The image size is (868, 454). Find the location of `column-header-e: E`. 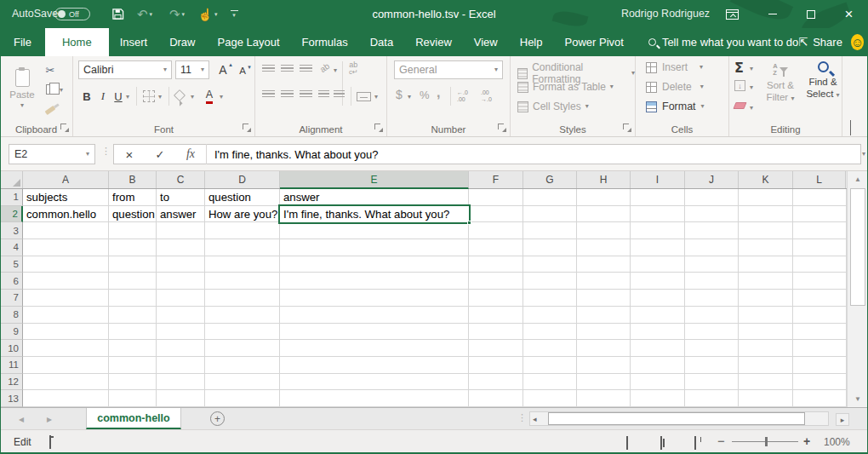

column-header-e: E is located at coordinates (374, 181).